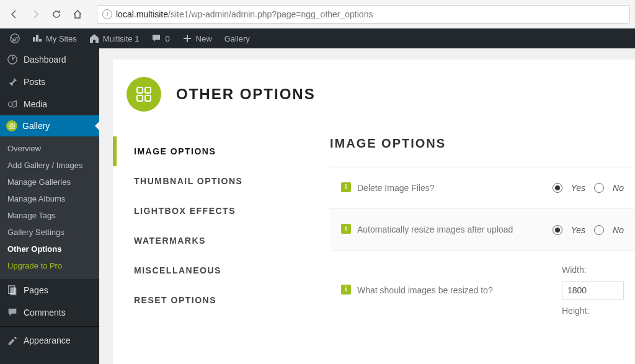 This screenshot has width=635, height=364. I want to click on comment-icon, so click(156, 38).